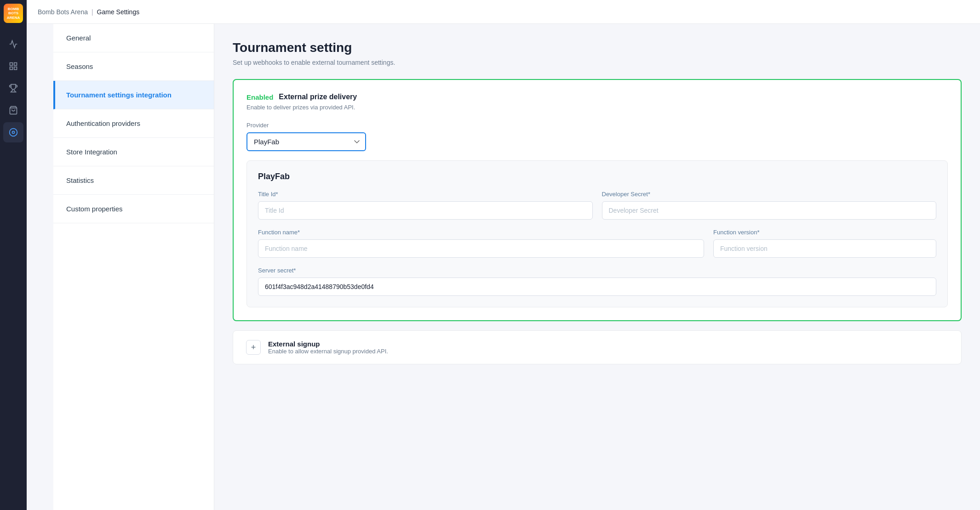 The width and height of the screenshot is (980, 510). Describe the element at coordinates (13, 44) in the screenshot. I see `analytics-icon` at that location.